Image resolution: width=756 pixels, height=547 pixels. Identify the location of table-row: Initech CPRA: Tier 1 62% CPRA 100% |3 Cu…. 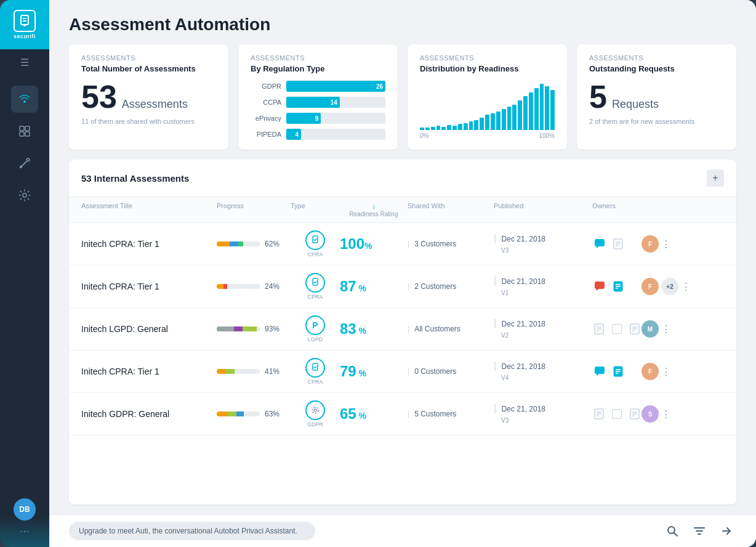
(403, 244).